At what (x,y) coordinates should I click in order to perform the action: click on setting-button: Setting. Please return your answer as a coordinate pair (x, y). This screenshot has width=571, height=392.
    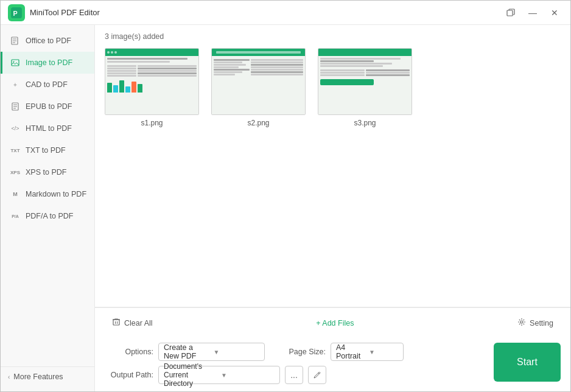
    Looking at the image, I should click on (536, 323).